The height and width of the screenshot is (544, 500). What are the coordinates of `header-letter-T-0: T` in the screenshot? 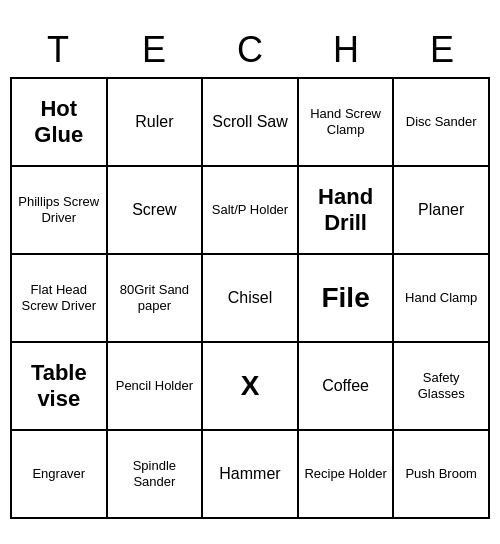 It's located at (58, 50).